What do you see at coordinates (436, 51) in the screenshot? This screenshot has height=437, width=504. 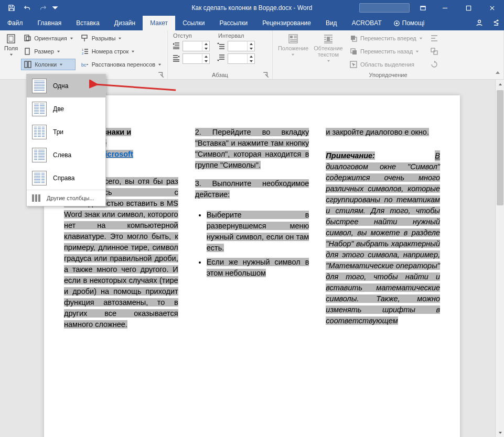 I see `group-objects-button` at bounding box center [436, 51].